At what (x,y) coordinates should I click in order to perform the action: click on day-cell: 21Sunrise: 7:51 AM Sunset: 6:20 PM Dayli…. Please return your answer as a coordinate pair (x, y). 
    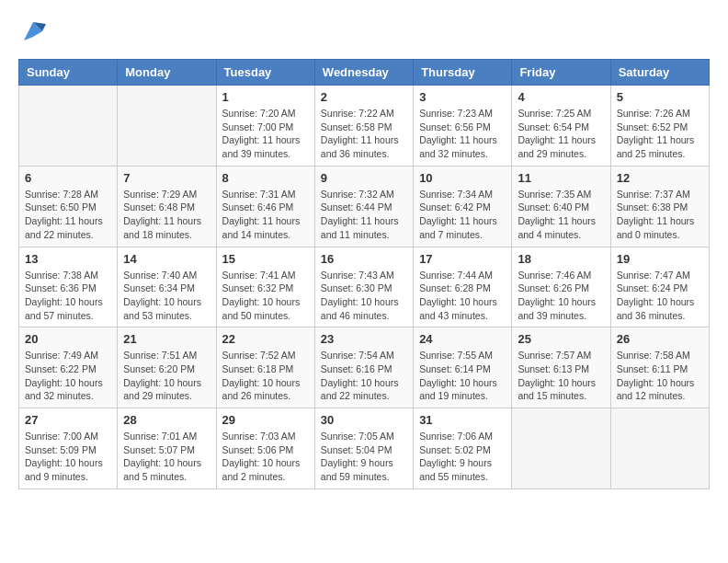
    Looking at the image, I should click on (167, 368).